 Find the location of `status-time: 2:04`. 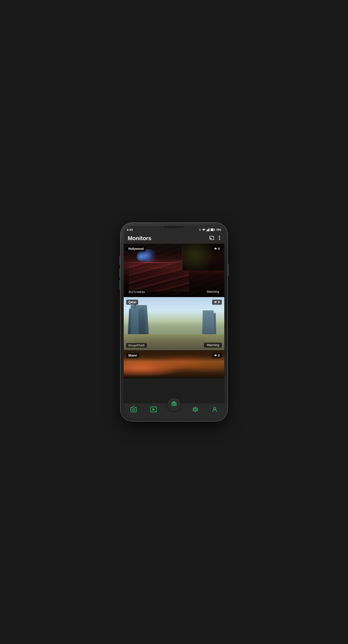

status-time: 2:04 is located at coordinates (130, 230).